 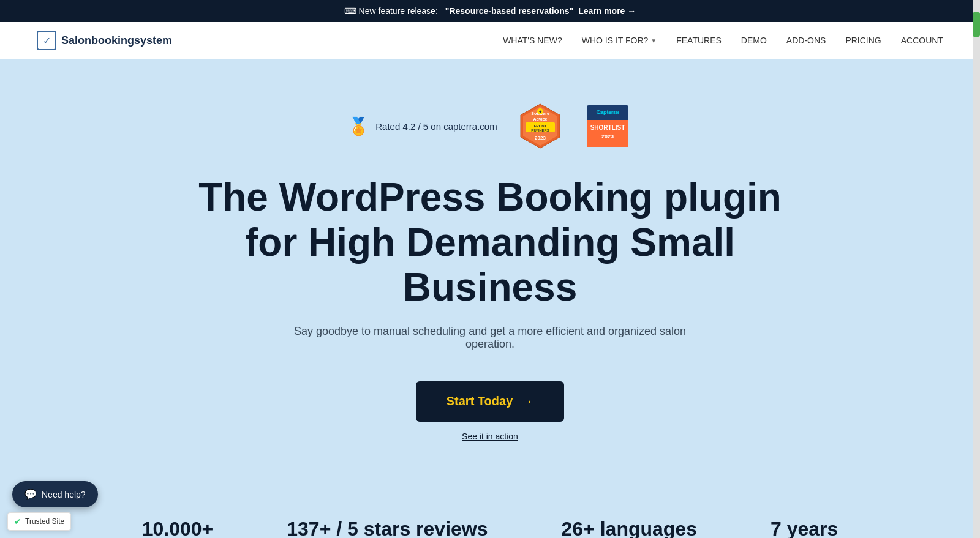 I want to click on nav-account: ACCOUNT, so click(x=922, y=40).